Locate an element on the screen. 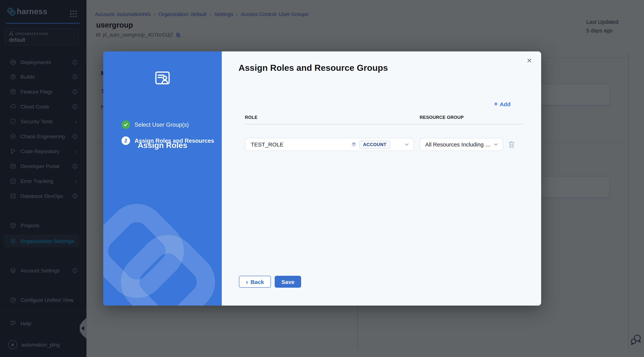  modal-title: Assign Roles and Resource Groups is located at coordinates (313, 68).